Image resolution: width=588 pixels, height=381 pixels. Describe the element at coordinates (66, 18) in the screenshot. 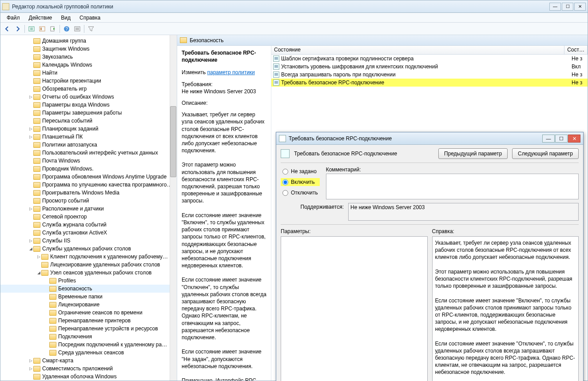

I see `menu-view: Вид` at that location.